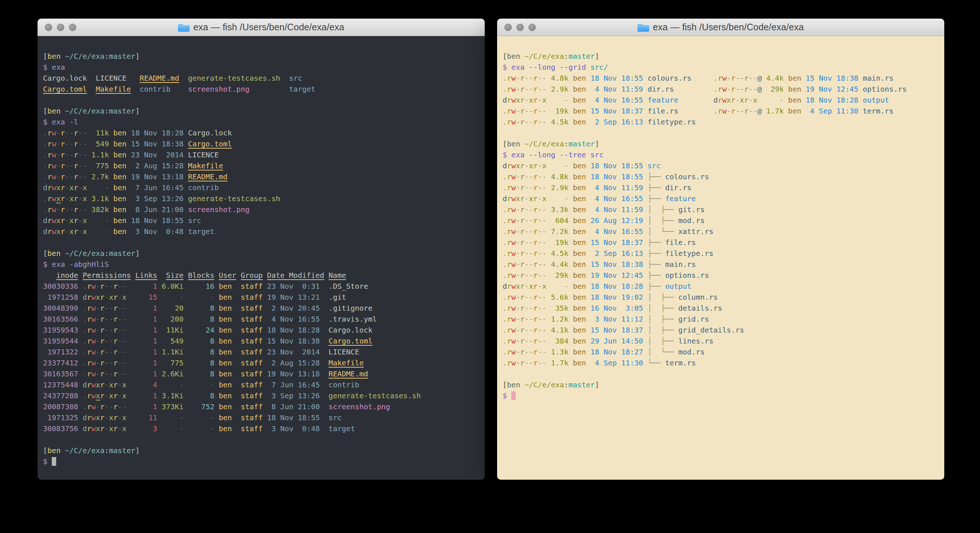 The image size is (980, 533). Describe the element at coordinates (724, 308) in the screenshot. I see `terminal-line: .rw-r--r-- 35k ben 16 Nov 3:05 │ ├── det…` at that location.